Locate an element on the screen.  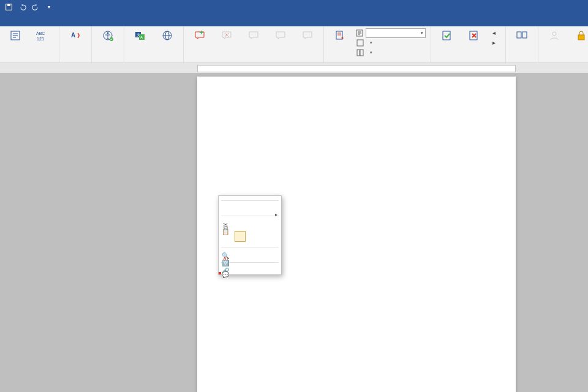
group-language: 文A is located at coordinates (154, 44).